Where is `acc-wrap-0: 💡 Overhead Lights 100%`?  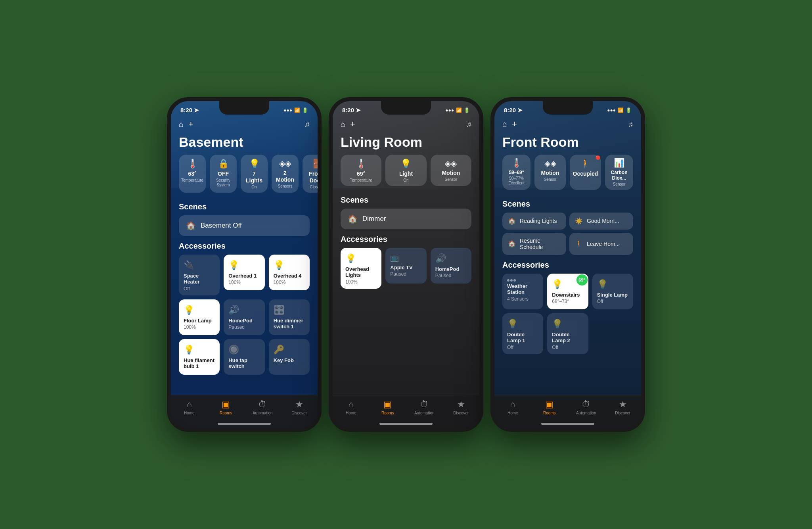
acc-wrap-0: 💡 Overhead Lights 100% is located at coordinates (361, 268).